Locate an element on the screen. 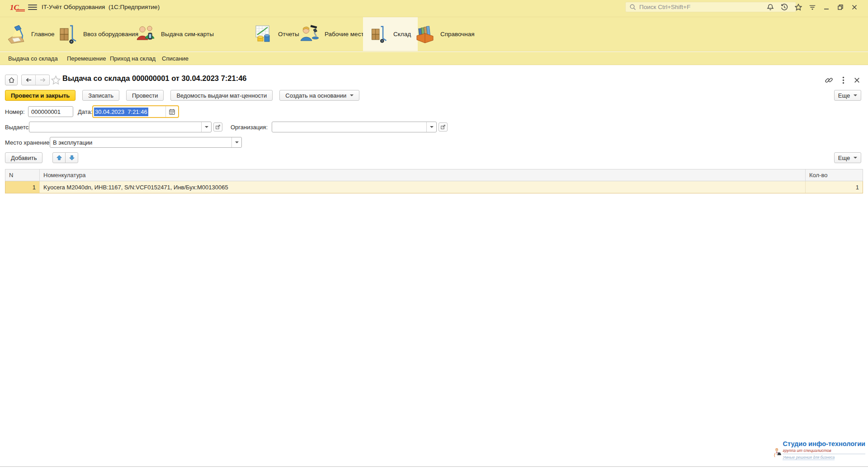 Image resolution: width=868 pixels, height=470 pixels. tab-otchety: Отчеты is located at coordinates (277, 34).